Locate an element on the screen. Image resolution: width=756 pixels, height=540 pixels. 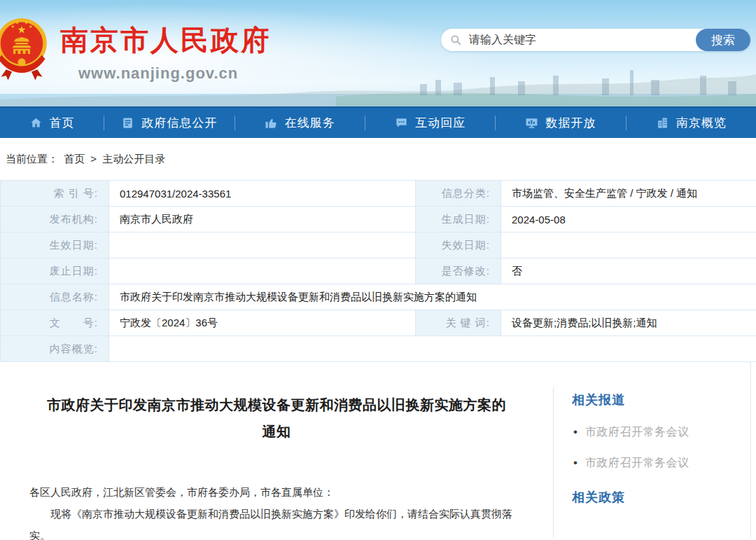
field-label-info-name: 信息名称: is located at coordinates (55, 297).